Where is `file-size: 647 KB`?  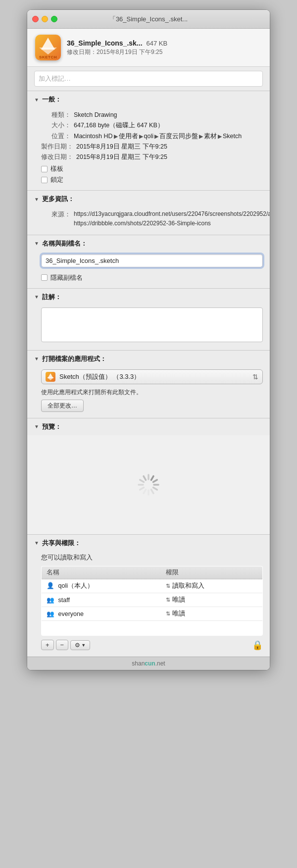 file-size: 647 KB is located at coordinates (157, 44).